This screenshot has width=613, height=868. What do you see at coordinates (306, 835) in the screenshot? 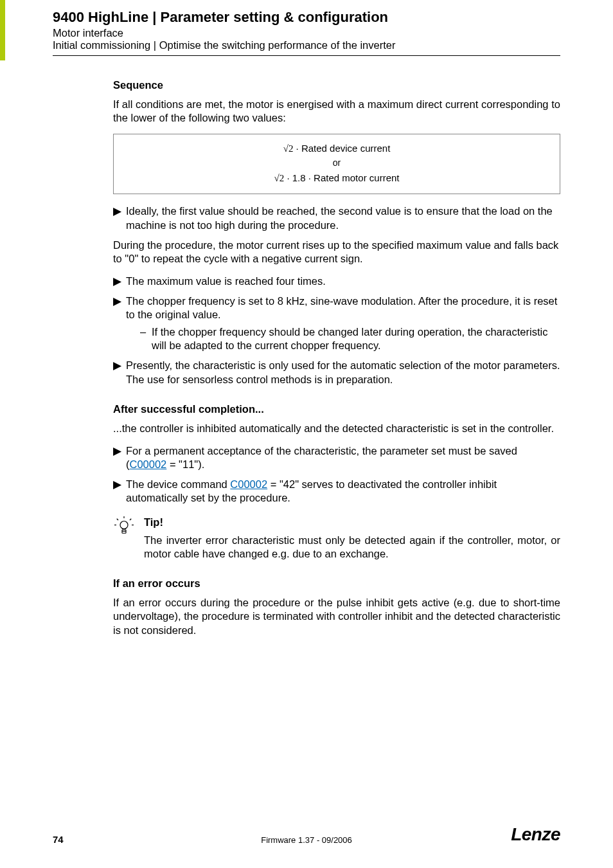
I see `footer: 74 Firmware 1.37 - 09/2006 Lenze` at bounding box center [306, 835].